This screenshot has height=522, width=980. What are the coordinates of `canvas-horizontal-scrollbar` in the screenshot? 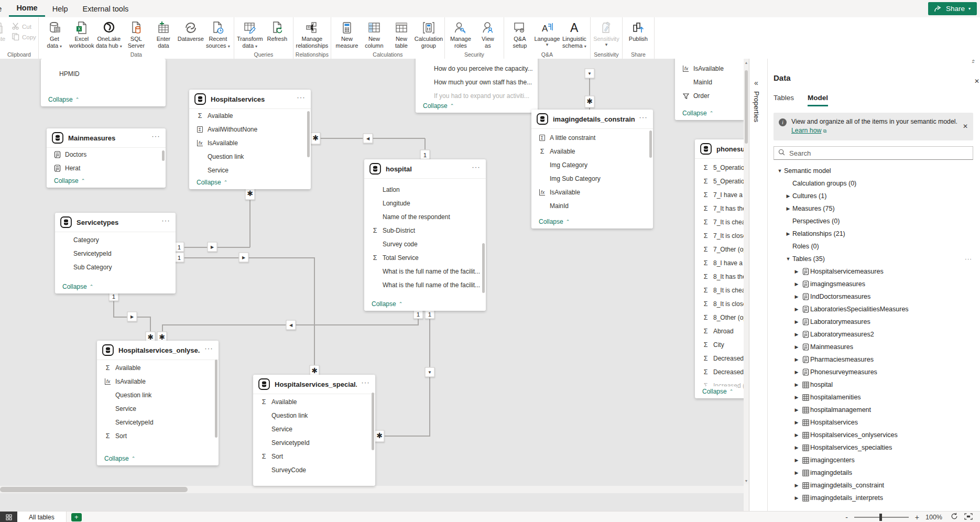 It's located at (372, 490).